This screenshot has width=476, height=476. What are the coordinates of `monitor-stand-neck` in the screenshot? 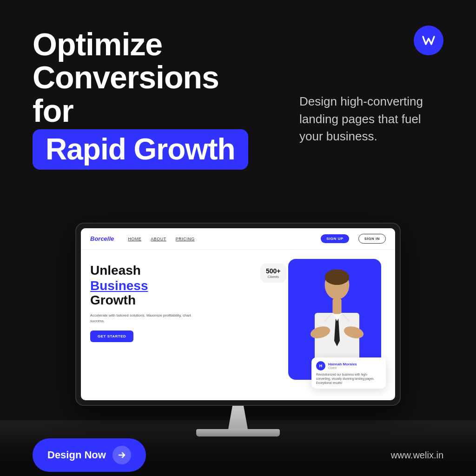 It's located at (238, 417).